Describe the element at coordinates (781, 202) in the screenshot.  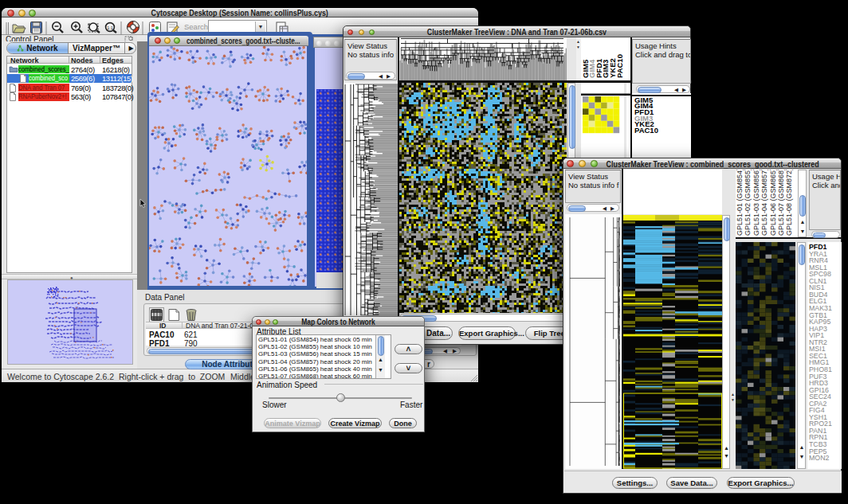
I see `svg-text: GPL51-07 (GSM868)` at that location.